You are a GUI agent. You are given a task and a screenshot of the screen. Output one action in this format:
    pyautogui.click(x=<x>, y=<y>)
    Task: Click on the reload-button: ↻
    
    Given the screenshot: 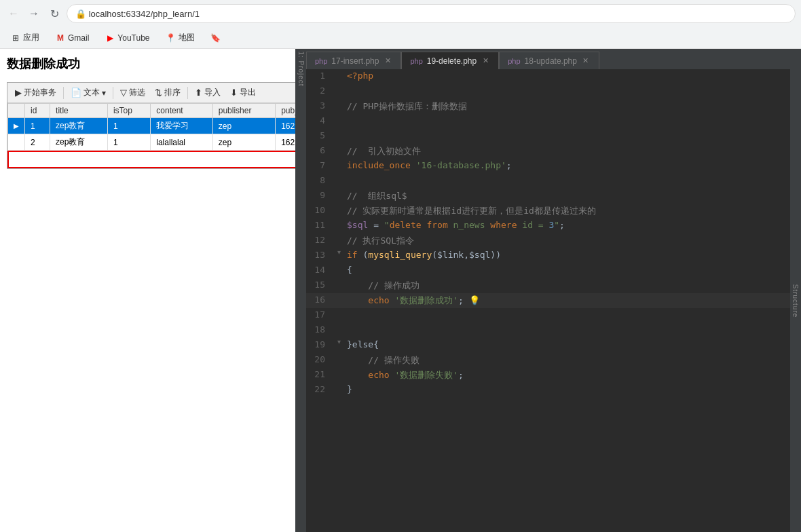 What is the action you would take?
    pyautogui.click(x=54, y=14)
    